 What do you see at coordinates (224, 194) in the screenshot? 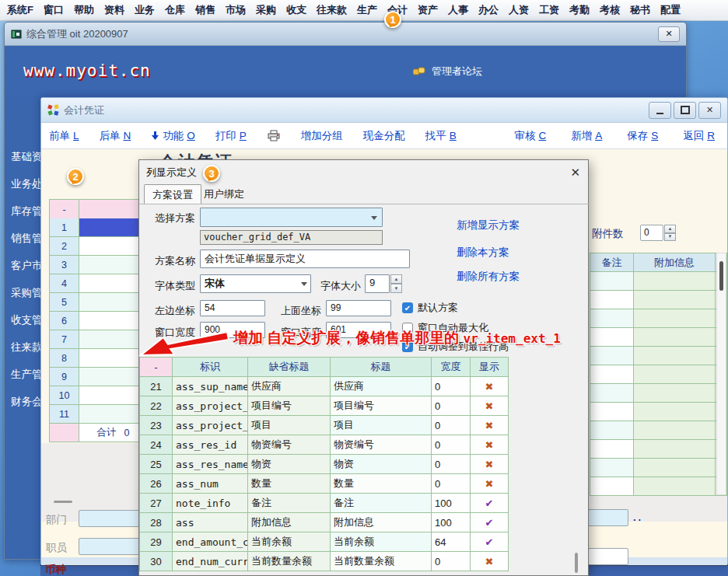
I see `tab-user-binding: 用户绑定` at bounding box center [224, 194].